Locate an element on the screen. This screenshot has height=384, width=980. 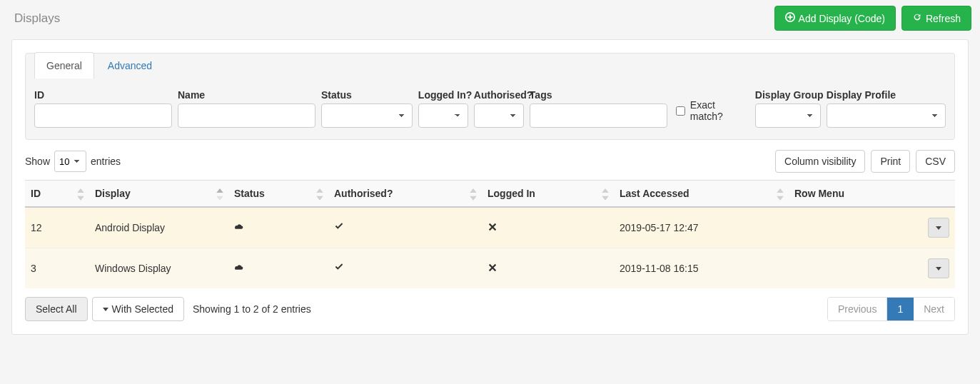
cell-last-accessed: 2019-05-17 12:47 is located at coordinates (701, 228).